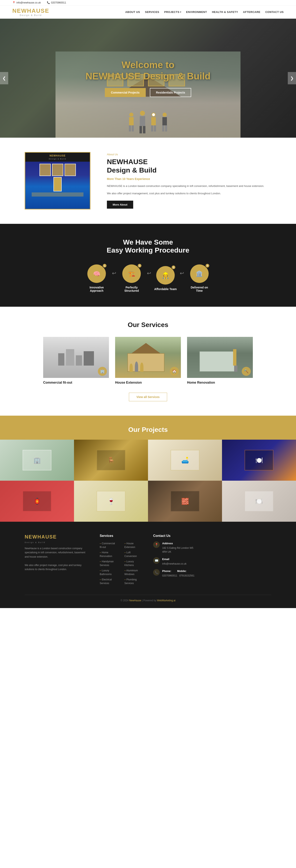  I want to click on service-image-renovation: 🔨, so click(220, 357).